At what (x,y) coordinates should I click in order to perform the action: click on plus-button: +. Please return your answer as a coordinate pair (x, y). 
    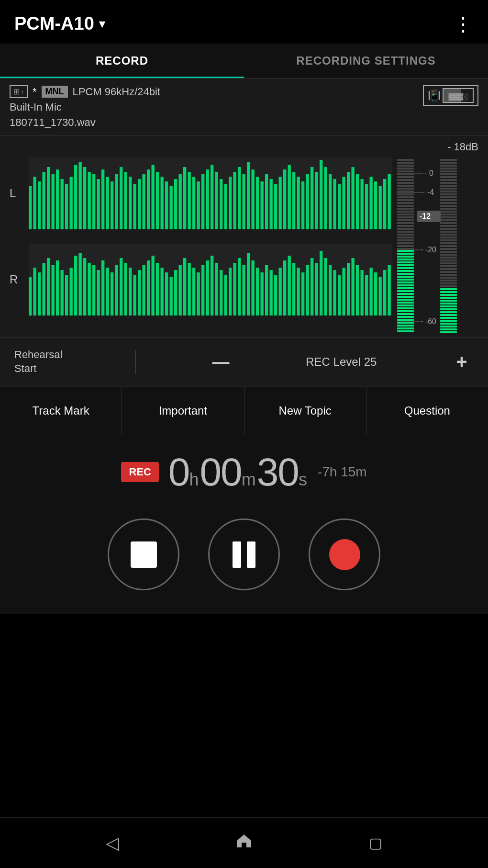
    Looking at the image, I should click on (462, 362).